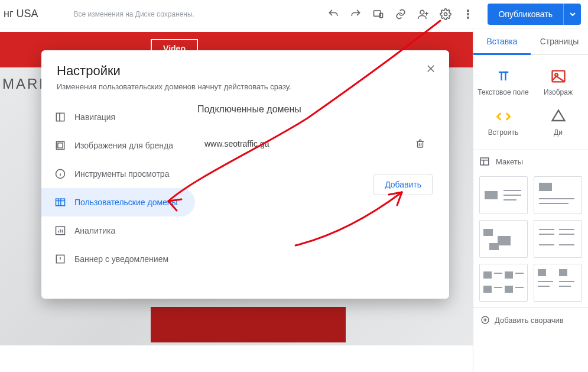 This screenshot has height=372, width=588. I want to click on nav-custom-domains: Пользовательские домены, so click(118, 202).